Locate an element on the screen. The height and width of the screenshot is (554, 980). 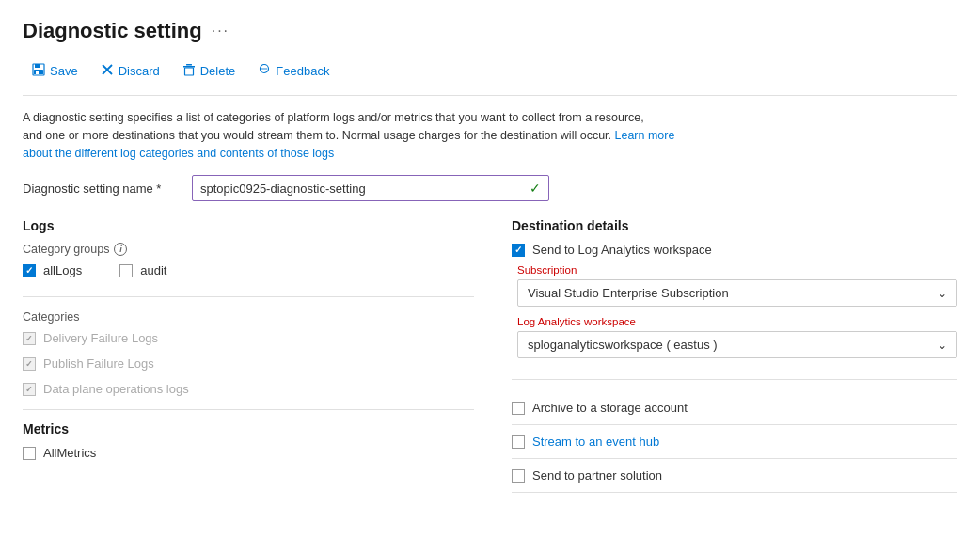
feedback-button: Feedback is located at coordinates (293, 71).